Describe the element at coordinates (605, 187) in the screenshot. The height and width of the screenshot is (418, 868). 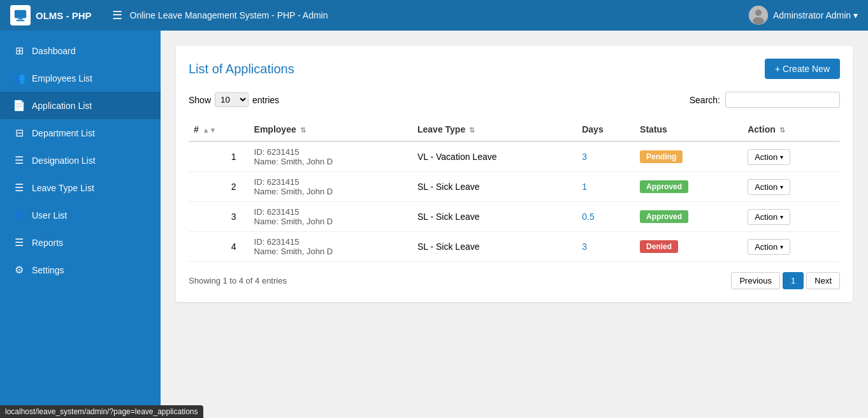
I see `cell-days-1: 1` at that location.